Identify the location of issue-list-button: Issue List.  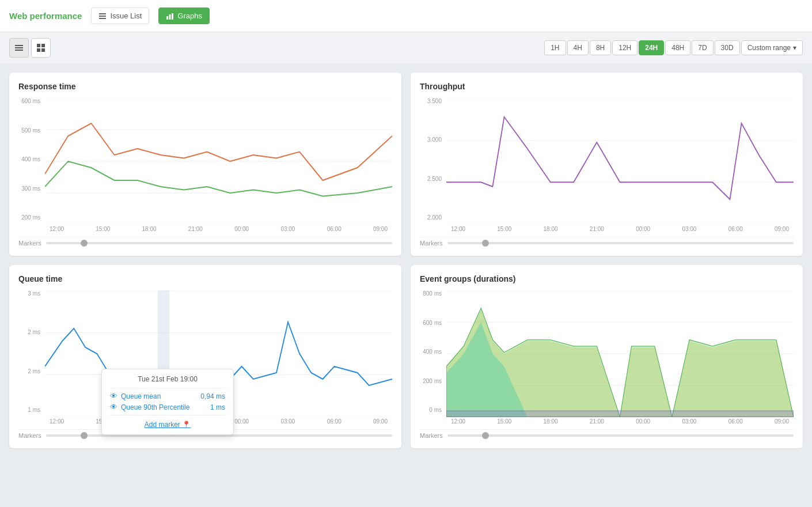
(120, 16).